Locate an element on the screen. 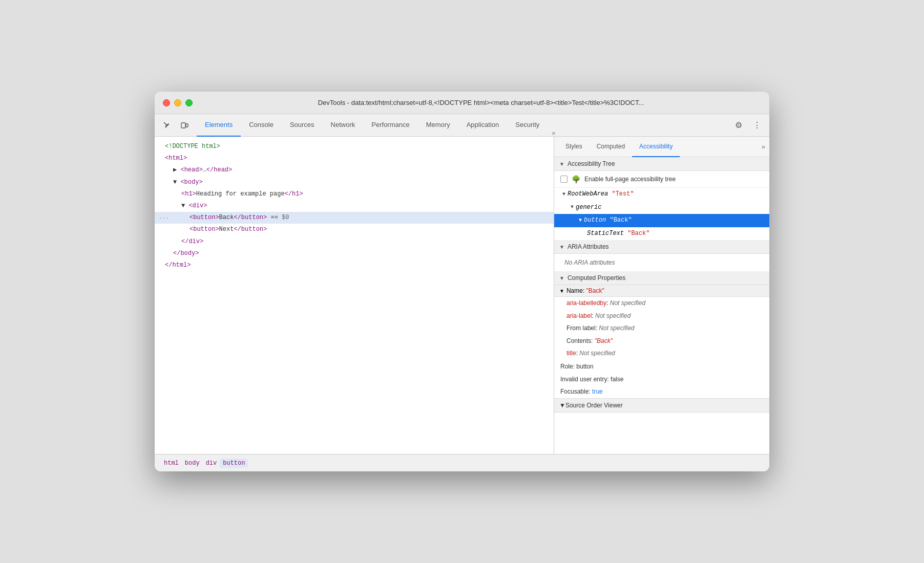 The height and width of the screenshot is (563, 924). tab-accessibility: Accessibility is located at coordinates (656, 147).